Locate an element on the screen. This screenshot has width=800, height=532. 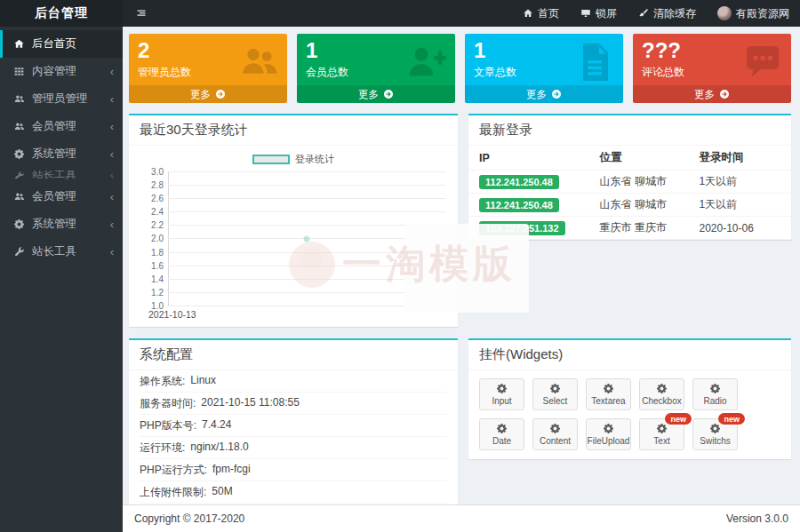
widget-button: Date is located at coordinates (501, 434).